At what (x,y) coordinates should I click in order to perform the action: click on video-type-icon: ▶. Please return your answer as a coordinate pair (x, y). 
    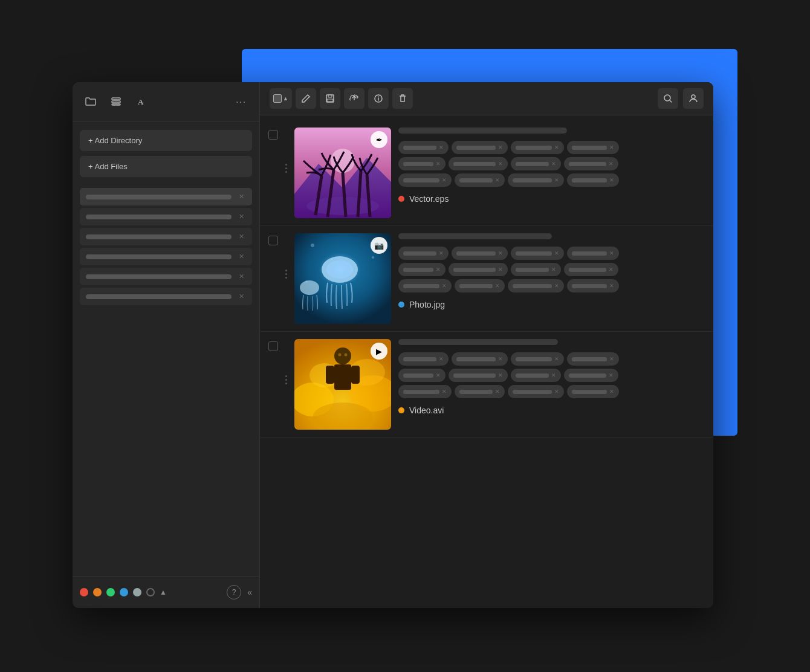
    Looking at the image, I should click on (379, 351).